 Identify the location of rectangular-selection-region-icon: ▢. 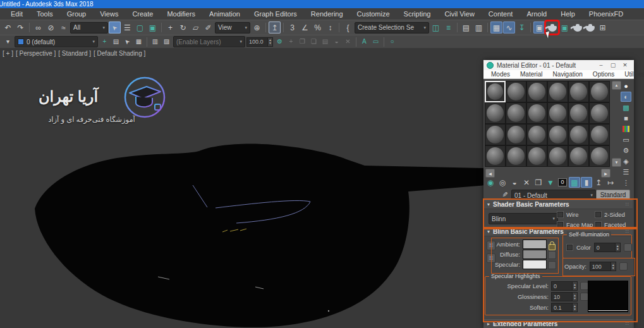
(140, 28).